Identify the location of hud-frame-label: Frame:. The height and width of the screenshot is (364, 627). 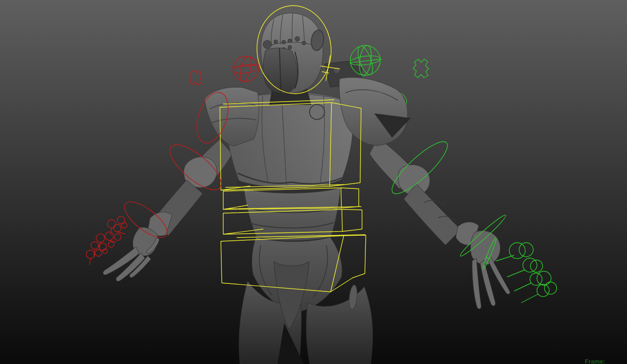
(595, 361).